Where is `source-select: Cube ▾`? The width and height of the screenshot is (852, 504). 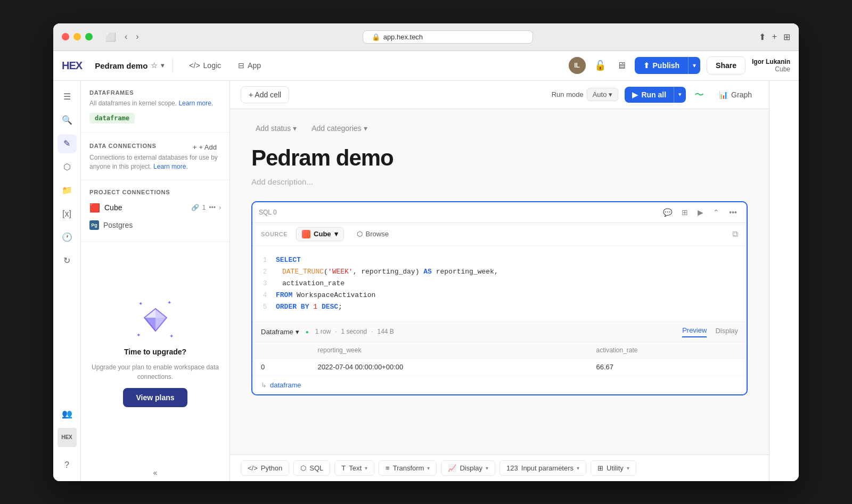
source-select: Cube ▾ is located at coordinates (320, 234).